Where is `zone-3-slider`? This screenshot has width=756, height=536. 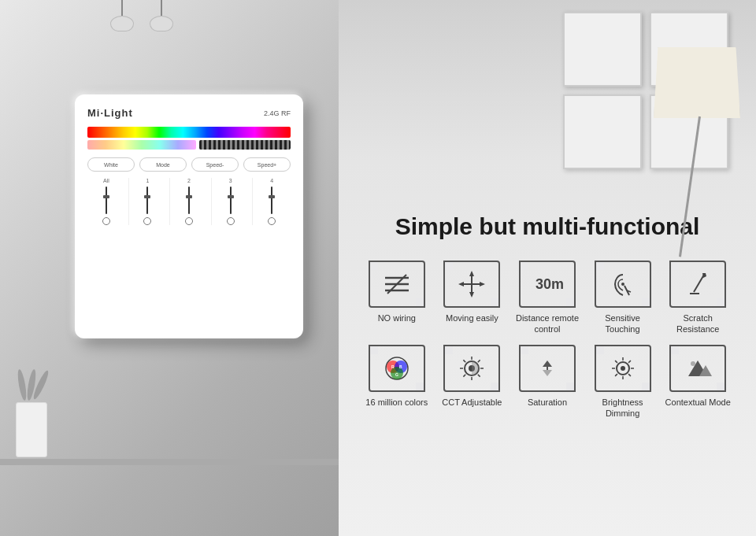
zone-3-slider is located at coordinates (231, 200).